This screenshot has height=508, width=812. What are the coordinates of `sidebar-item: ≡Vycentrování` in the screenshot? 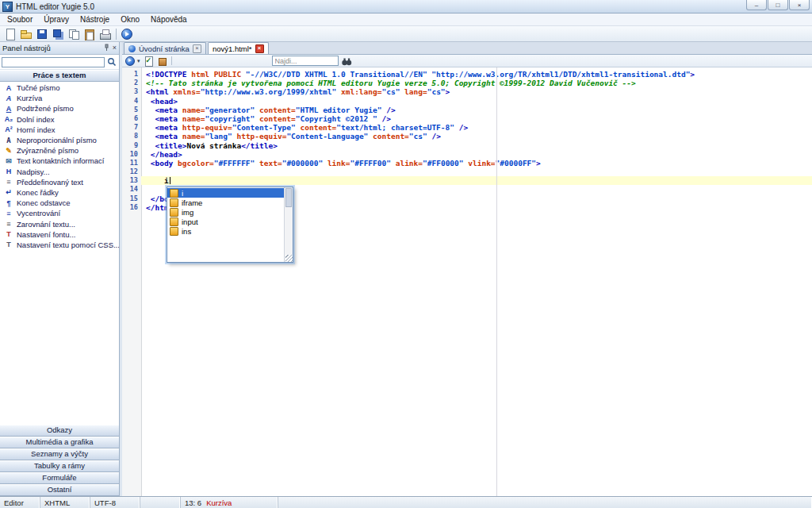 It's located at (59, 213).